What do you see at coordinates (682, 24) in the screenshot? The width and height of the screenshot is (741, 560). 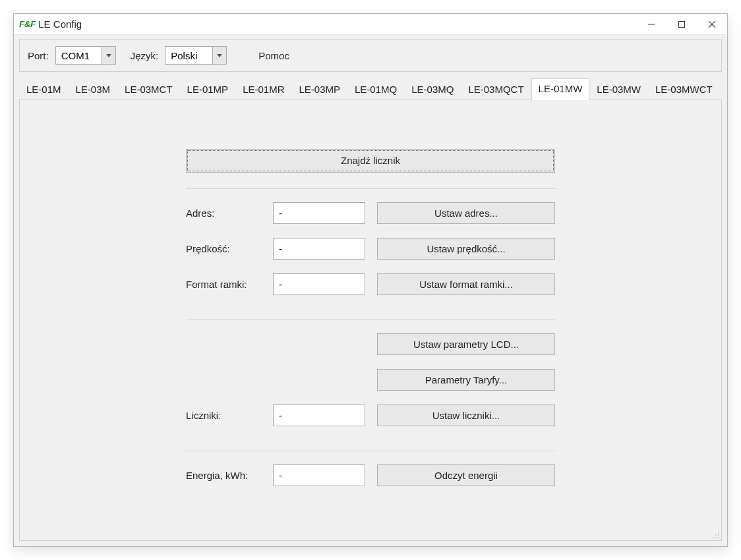 I see `maximize-button` at bounding box center [682, 24].